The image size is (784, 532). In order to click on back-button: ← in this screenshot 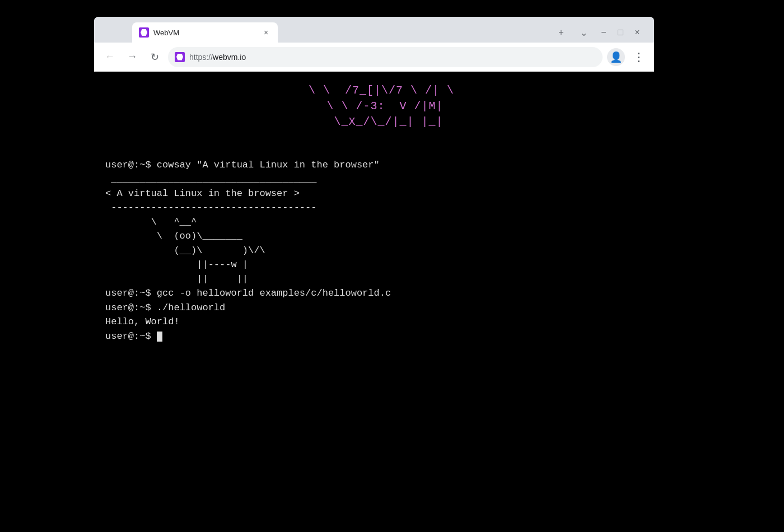, I will do `click(110, 57)`.